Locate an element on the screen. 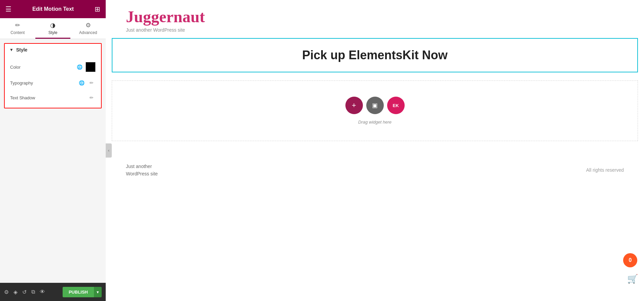 Image resolution: width=644 pixels, height=301 pixels. template-button: ▣ is located at coordinates (375, 105).